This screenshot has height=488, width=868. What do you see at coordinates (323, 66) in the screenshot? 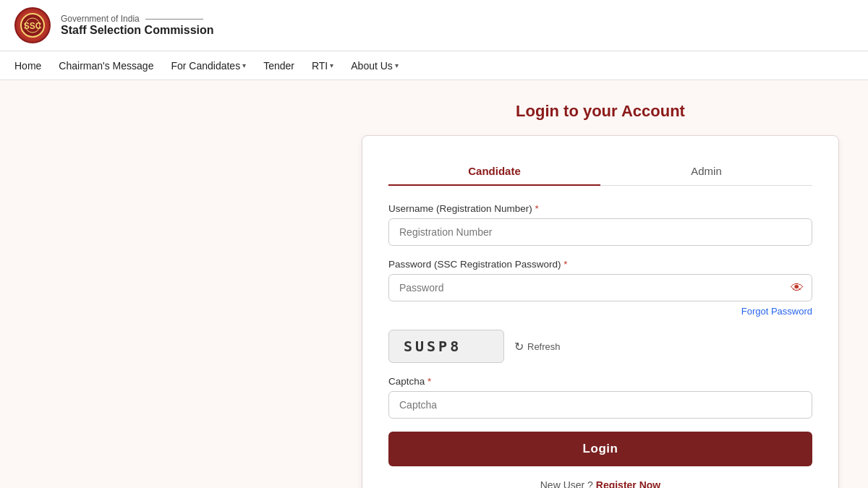
I see `nav-rti: RTI ▾` at bounding box center [323, 66].